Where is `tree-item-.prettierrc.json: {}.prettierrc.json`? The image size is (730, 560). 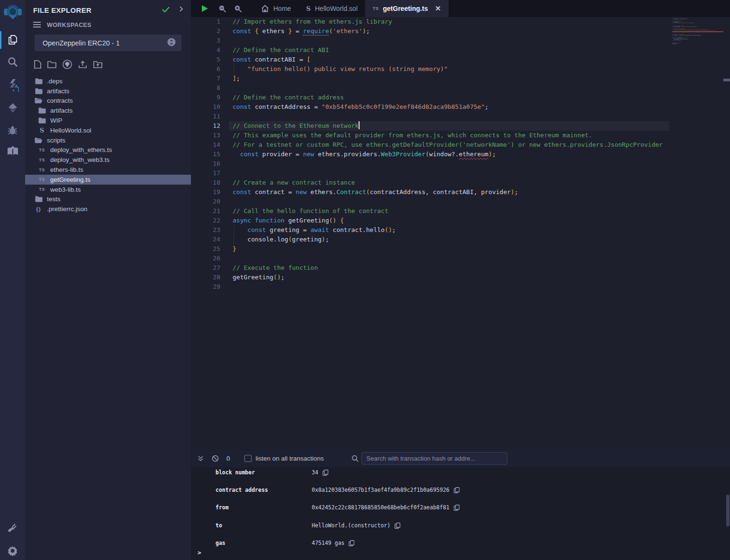
tree-item-.prettierrc.json: {}.prettierrc.json is located at coordinates (108, 209).